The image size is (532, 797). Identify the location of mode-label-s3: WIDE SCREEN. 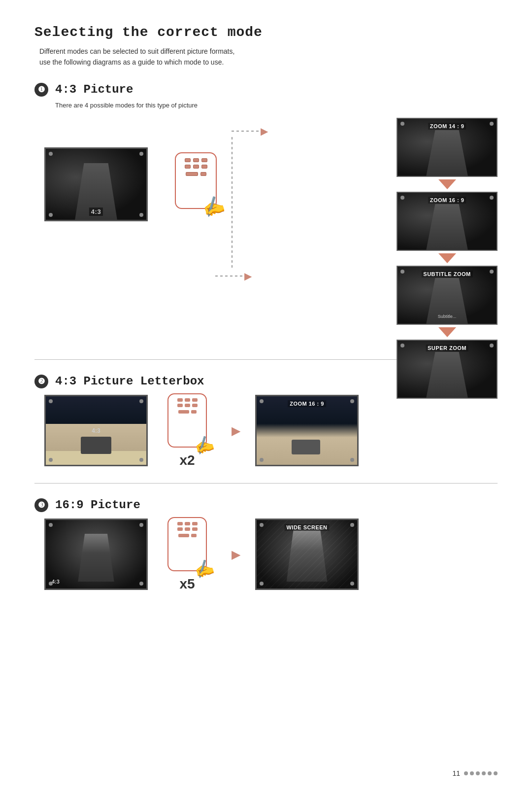
(306, 527).